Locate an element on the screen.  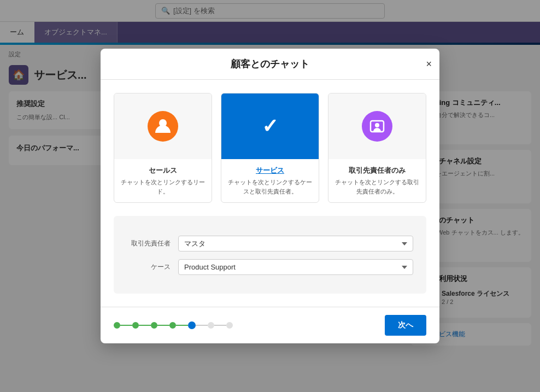
progress-dots is located at coordinates (173, 325).